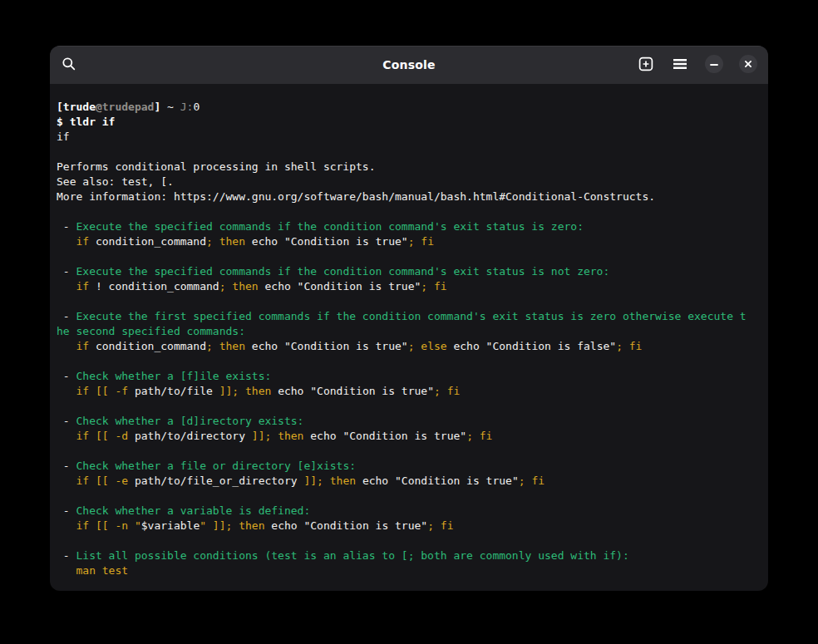  Describe the element at coordinates (409, 556) in the screenshot. I see `terminal-line: - List all possible conditions (test is …` at that location.